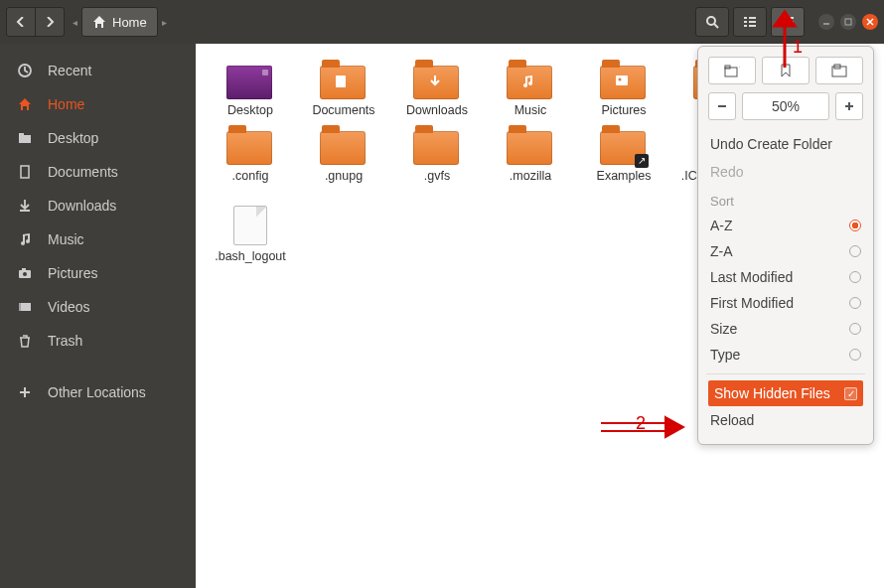 The height and width of the screenshot is (588, 884). I want to click on new-folder-button: +, so click(732, 71).